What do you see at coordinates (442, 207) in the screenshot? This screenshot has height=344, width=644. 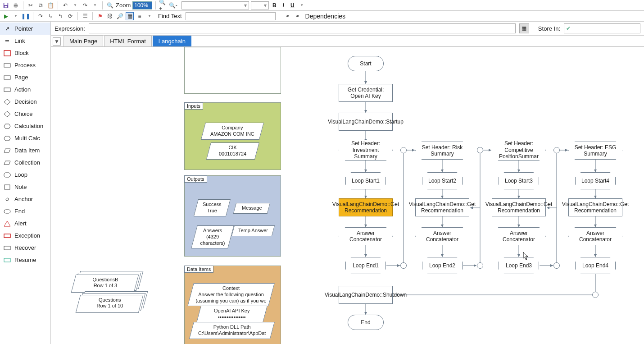 I see `node-get-recommendation-2: VisualLangChainDemo::Get Recommendation` at bounding box center [442, 207].